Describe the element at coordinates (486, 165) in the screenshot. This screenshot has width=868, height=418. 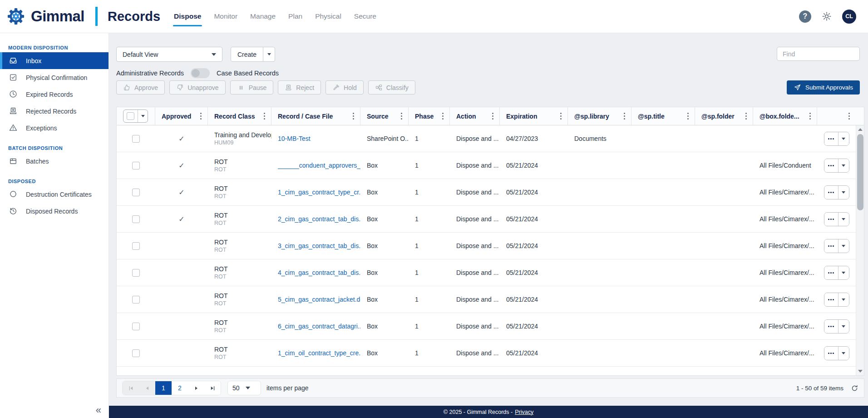
I see `table-row: ✓ ROTROT ______conduent_approvers_... Bo…` at that location.